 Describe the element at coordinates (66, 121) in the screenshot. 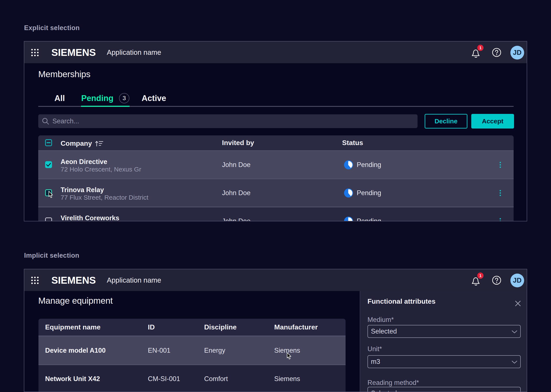

I see `search-placeholder: Search...` at that location.